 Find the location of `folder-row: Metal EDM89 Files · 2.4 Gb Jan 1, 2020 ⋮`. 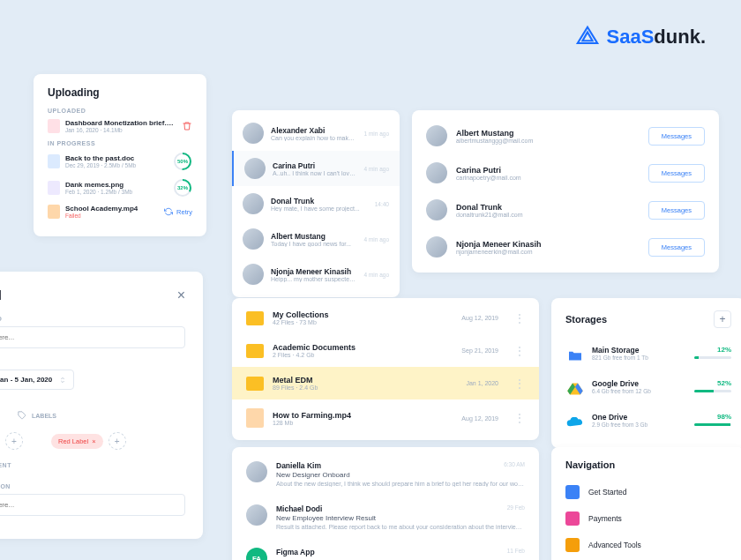

folder-row: Metal EDM89 Files · 2.4 Gb Jan 1, 2020 ⋮ is located at coordinates (385, 383).